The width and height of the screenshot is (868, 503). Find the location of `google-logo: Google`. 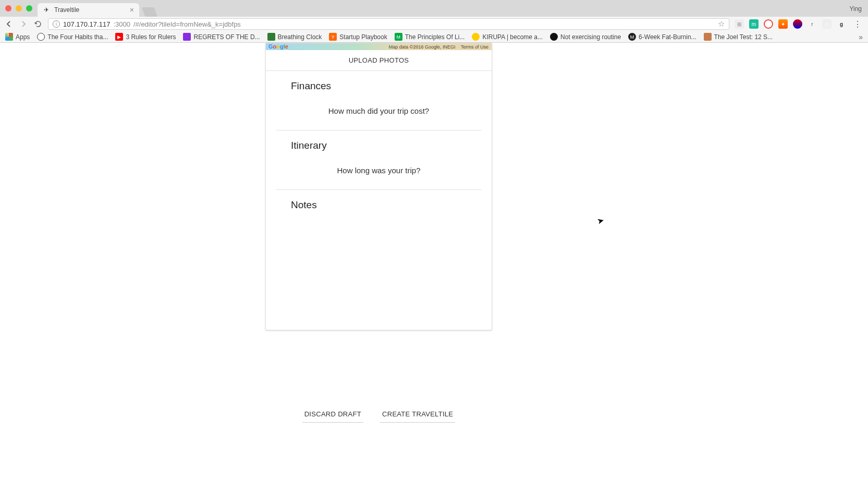

google-logo: Google is located at coordinates (278, 46).